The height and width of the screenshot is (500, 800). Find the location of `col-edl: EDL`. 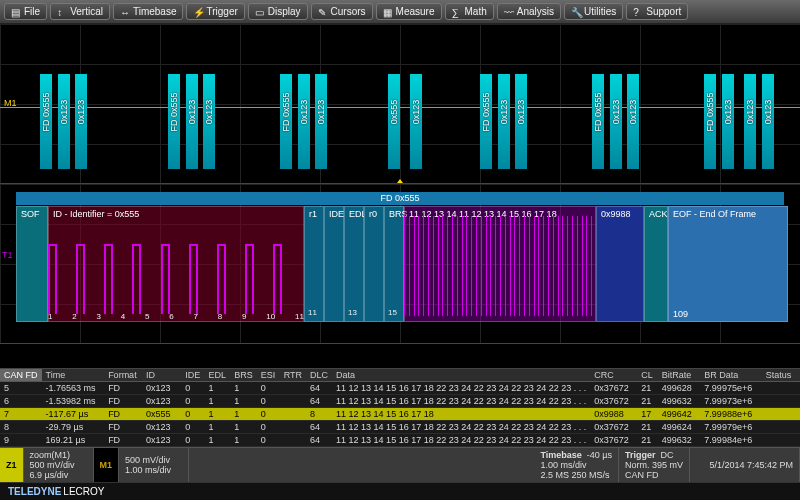

col-edl: EDL is located at coordinates (218, 376).